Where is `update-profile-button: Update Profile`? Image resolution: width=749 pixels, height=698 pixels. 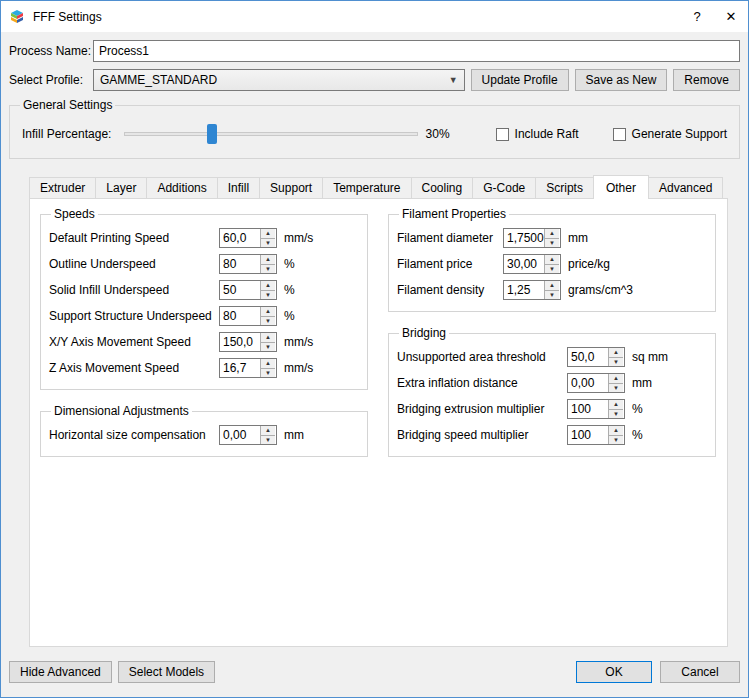
update-profile-button: Update Profile is located at coordinates (520, 80).